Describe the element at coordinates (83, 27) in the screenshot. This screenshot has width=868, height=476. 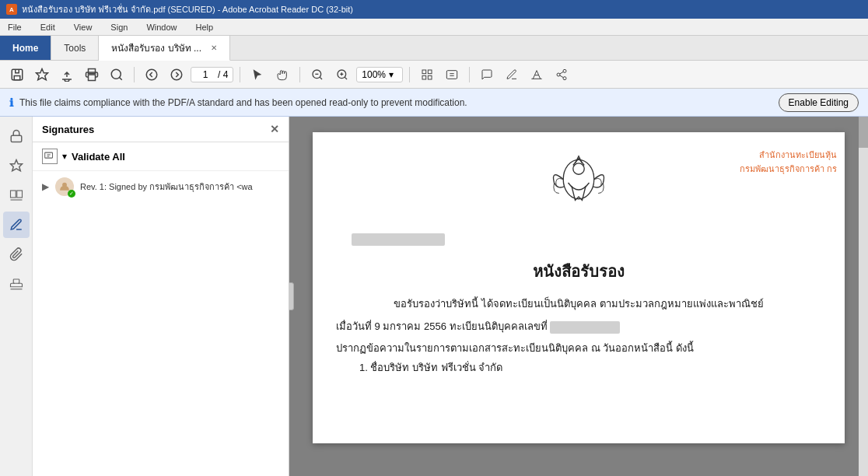
I see `menu-view: View` at that location.